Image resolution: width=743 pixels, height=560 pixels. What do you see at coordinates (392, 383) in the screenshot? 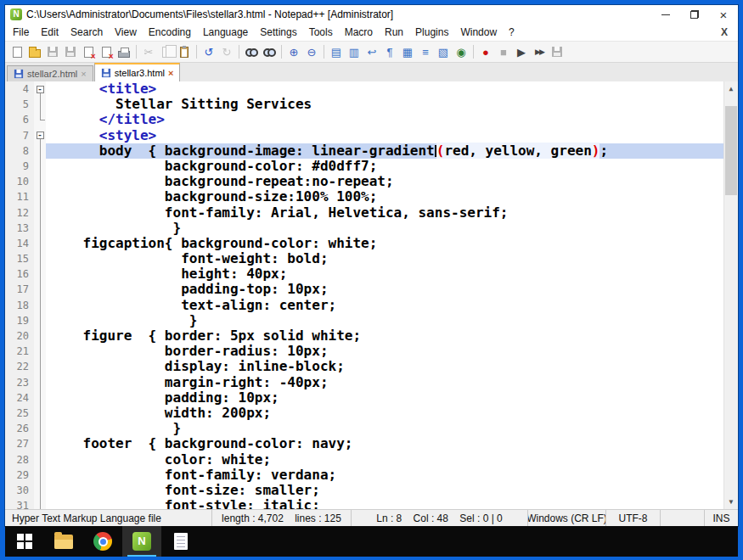
I see `code-line: margin-right: -40px;` at bounding box center [392, 383].